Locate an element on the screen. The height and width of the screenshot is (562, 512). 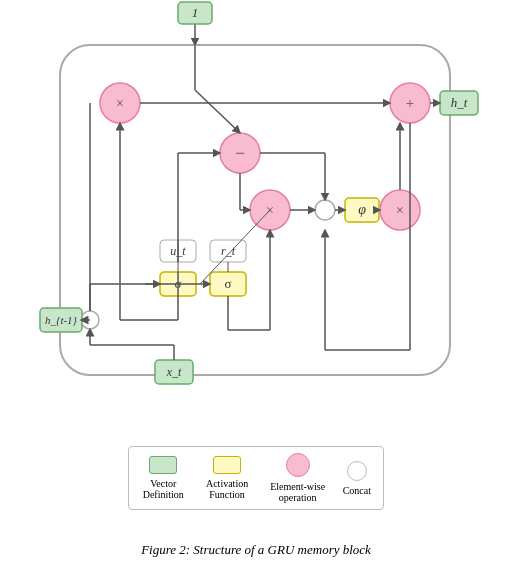
legend-label-elementwise: Element-wise operation is located at coordinates (298, 492).